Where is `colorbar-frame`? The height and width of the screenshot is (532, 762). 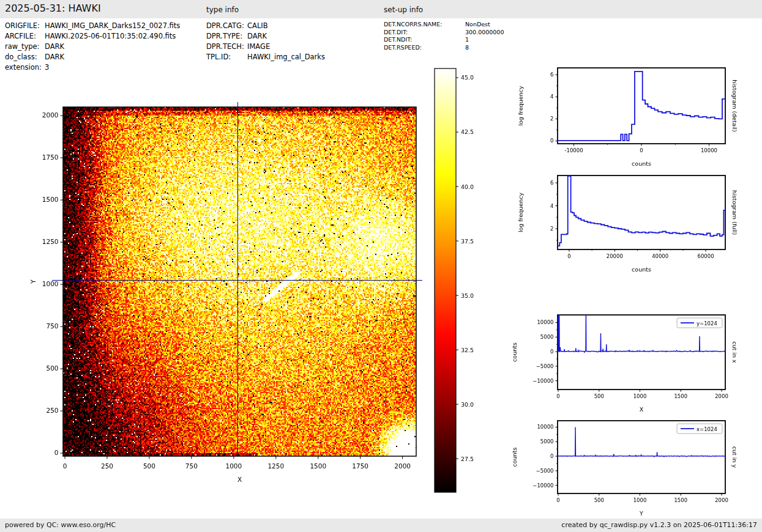 colorbar-frame is located at coordinates (446, 280).